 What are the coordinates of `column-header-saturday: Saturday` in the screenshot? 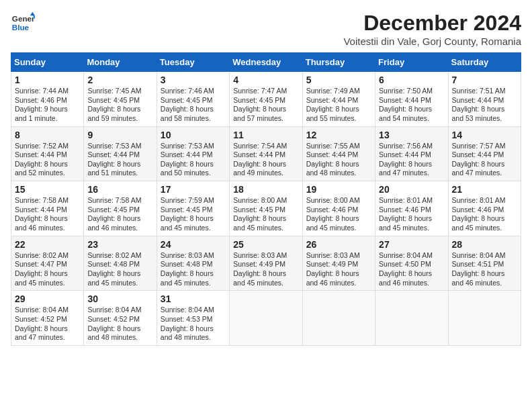 It's located at (484, 62).